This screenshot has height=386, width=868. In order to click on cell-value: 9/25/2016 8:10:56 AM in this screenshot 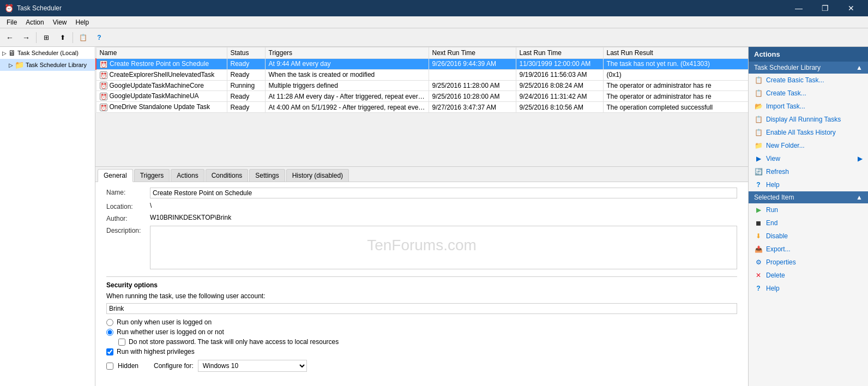, I will do `click(552, 107)`.